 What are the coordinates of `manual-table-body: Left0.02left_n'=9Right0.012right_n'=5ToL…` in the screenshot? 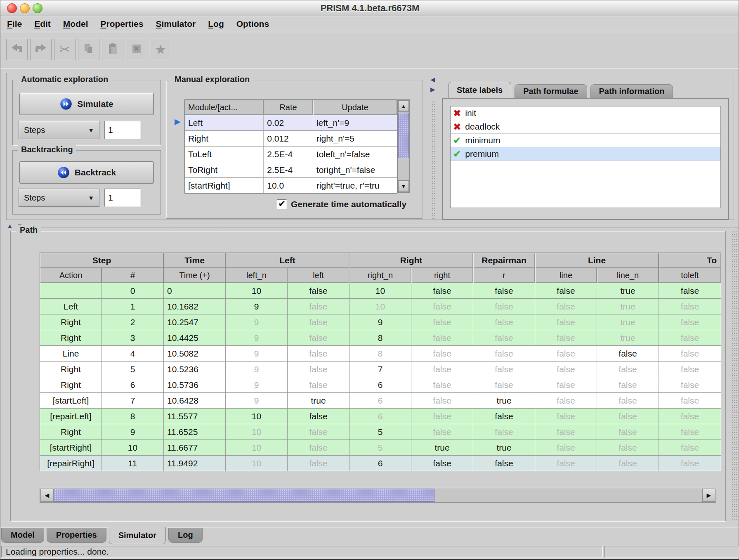 It's located at (291, 154).